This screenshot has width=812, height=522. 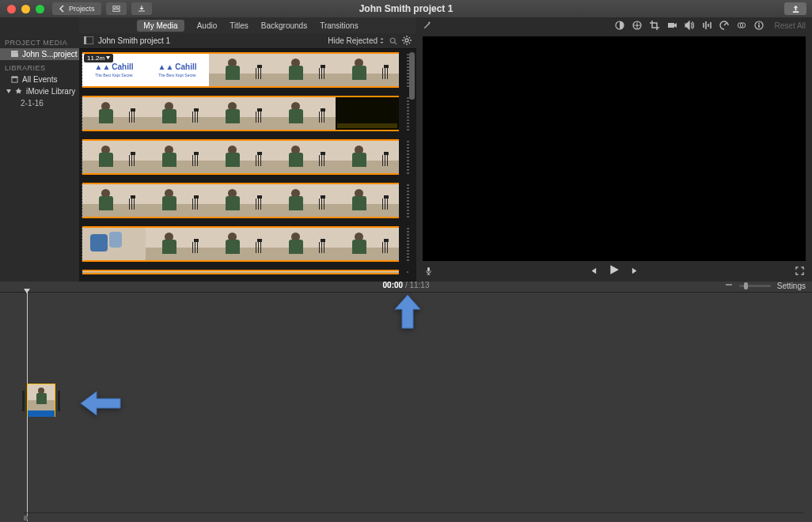 I want to click on play-button, so click(x=614, y=271).